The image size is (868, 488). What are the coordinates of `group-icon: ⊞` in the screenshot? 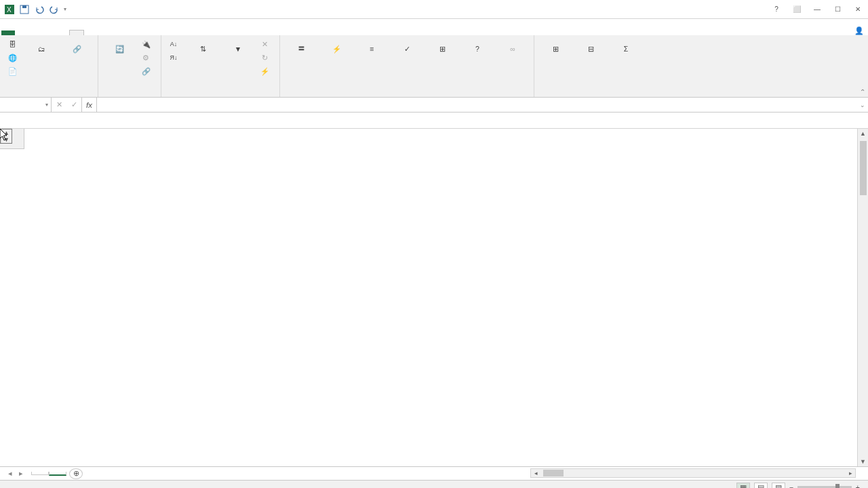 It's located at (555, 49).